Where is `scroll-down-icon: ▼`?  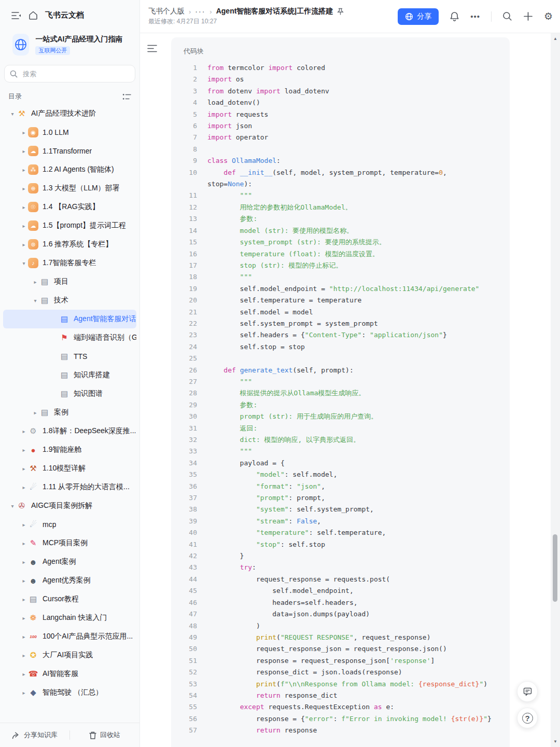 scroll-down-icon: ▼ is located at coordinates (555, 742).